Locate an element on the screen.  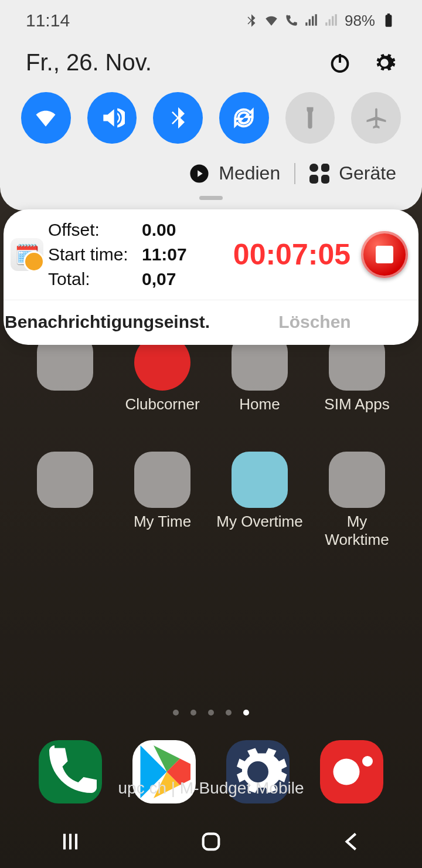
airplane-icon is located at coordinates (376, 118).